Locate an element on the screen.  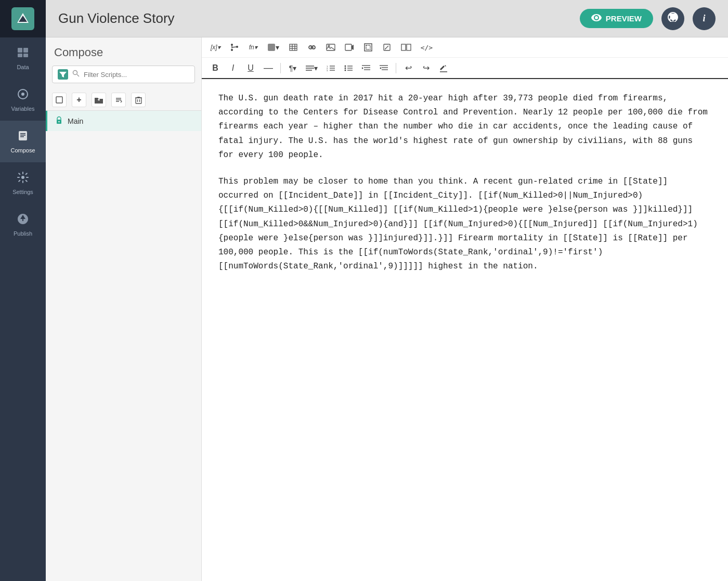
branch-button is located at coordinates (235, 47).